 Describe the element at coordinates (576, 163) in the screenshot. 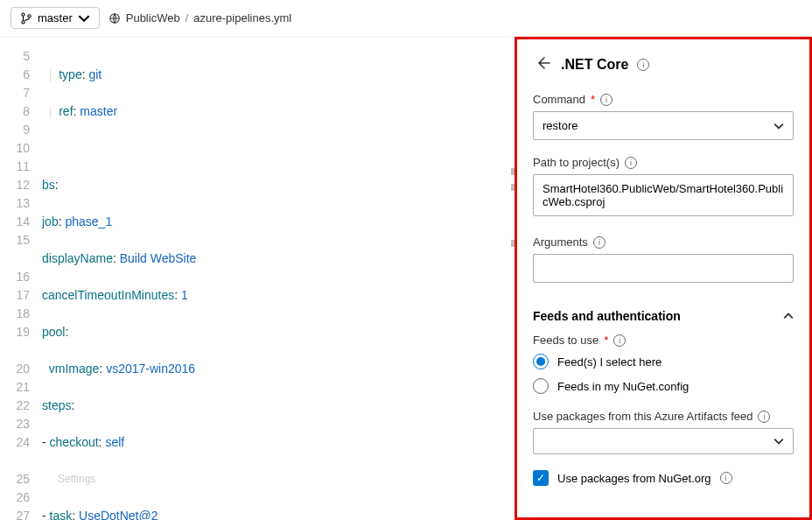

I see `path-label: Path to project(s)` at that location.